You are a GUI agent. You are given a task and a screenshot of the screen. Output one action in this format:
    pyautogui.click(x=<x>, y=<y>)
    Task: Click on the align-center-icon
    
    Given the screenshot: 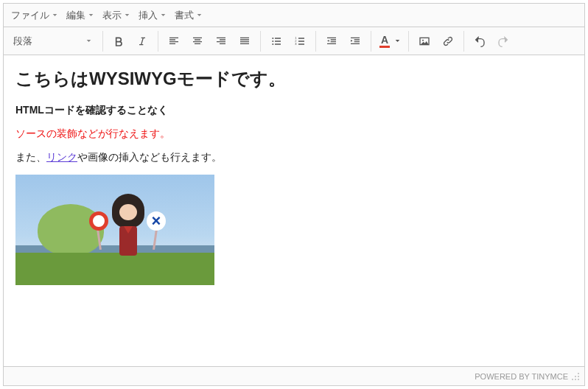 What is the action you would take?
    pyautogui.click(x=197, y=41)
    